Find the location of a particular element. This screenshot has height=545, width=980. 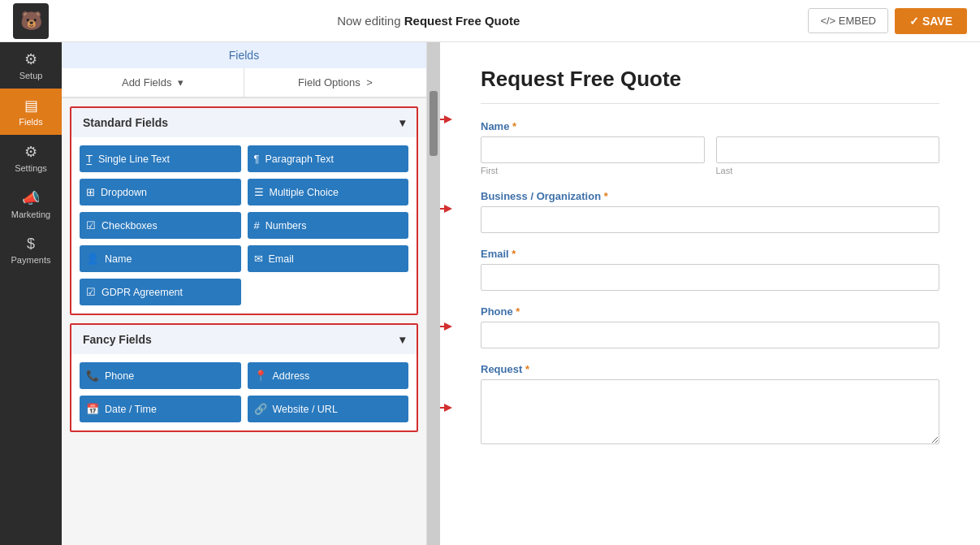

checkboxes-icon: ☑ is located at coordinates (91, 226).